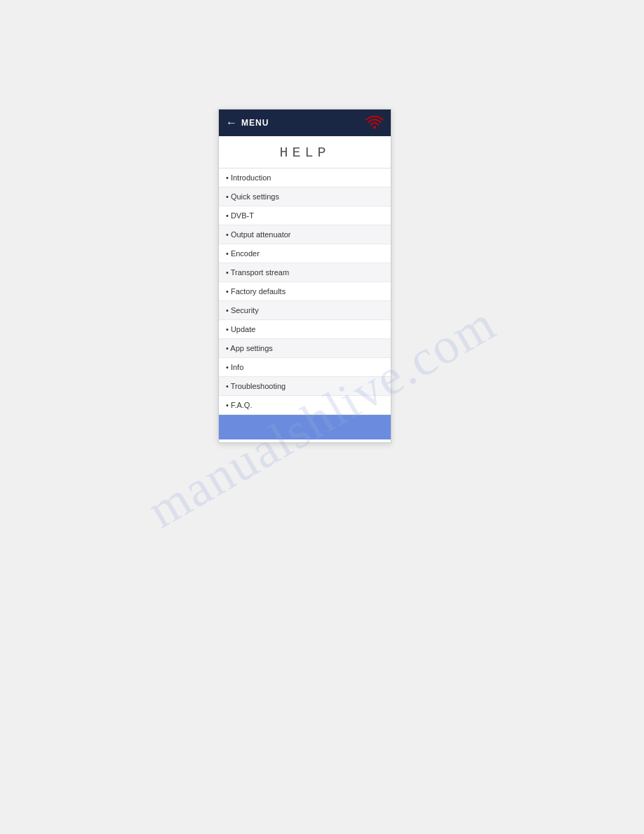 The height and width of the screenshot is (834, 644). Describe the element at coordinates (304, 272) in the screenshot. I see `list-item: • Transport stream` at that location.